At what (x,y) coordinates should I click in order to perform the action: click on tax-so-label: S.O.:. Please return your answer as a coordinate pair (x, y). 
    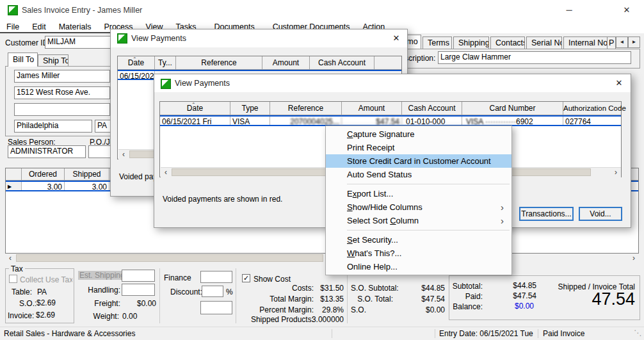
    Looking at the image, I should click on (28, 304).